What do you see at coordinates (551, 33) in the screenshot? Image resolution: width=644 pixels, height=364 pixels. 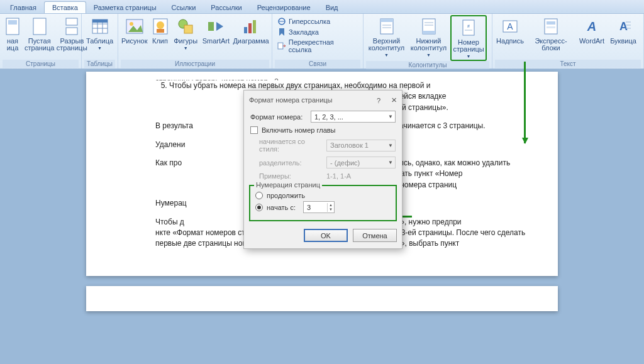 I see `quickparts-button: Экспресс-блоки` at bounding box center [551, 33].